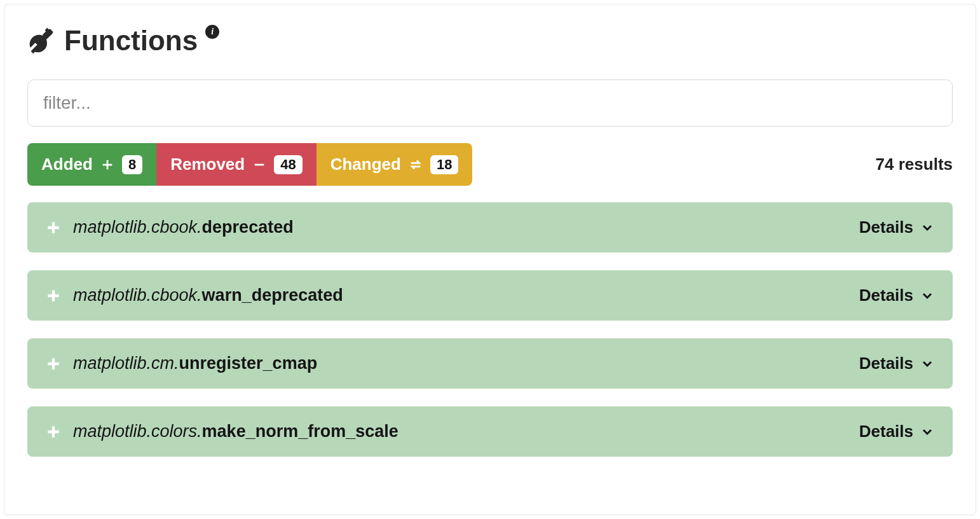 The height and width of the screenshot is (519, 980). I want to click on result-row: matplotlib.cbook.warn_deprecatedDetails, so click(490, 295).